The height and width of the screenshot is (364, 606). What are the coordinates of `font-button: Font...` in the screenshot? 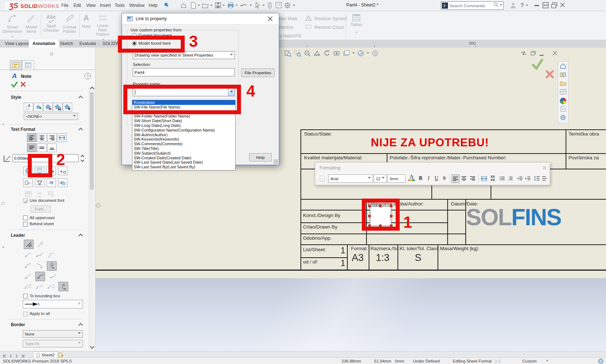 It's located at (41, 209).